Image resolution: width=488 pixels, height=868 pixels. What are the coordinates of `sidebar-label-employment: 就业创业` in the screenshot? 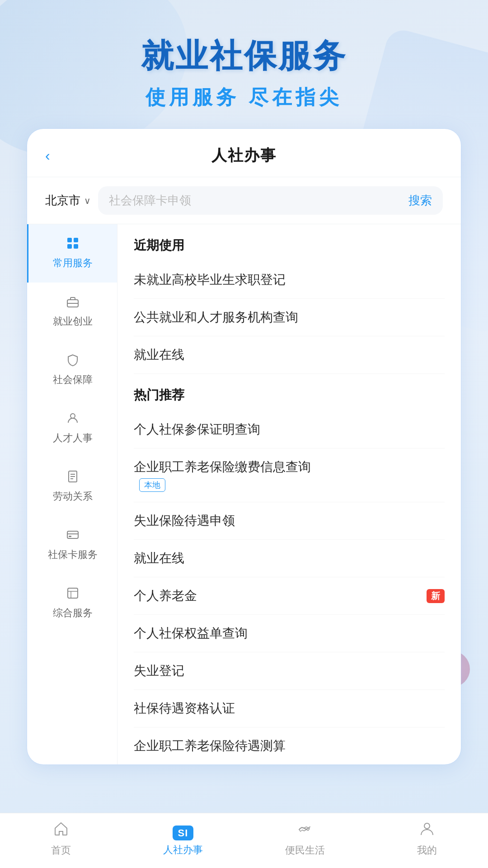 It's located at (73, 321).